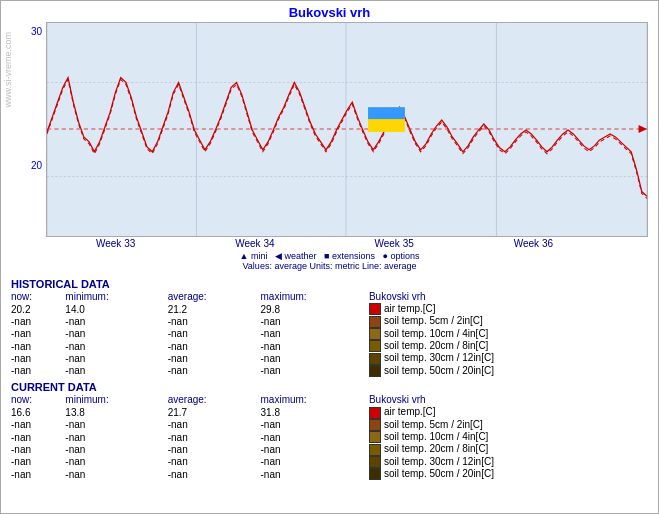 Image resolution: width=659 pixels, height=514 pixels. Describe the element at coordinates (330, 266) in the screenshot. I see `chart-values-info: Values: average Units: metric Line: aver…` at that location.